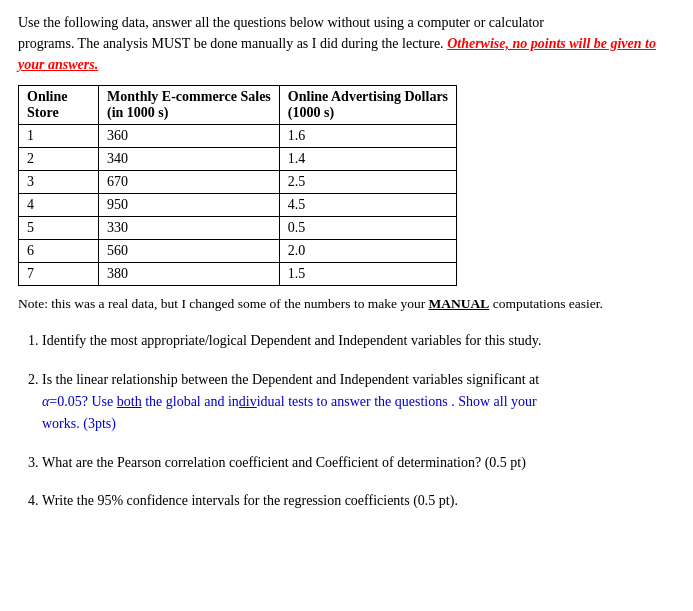  What do you see at coordinates (346, 304) in the screenshot?
I see `note-text: Note: this was a real data, but I change…` at bounding box center [346, 304].